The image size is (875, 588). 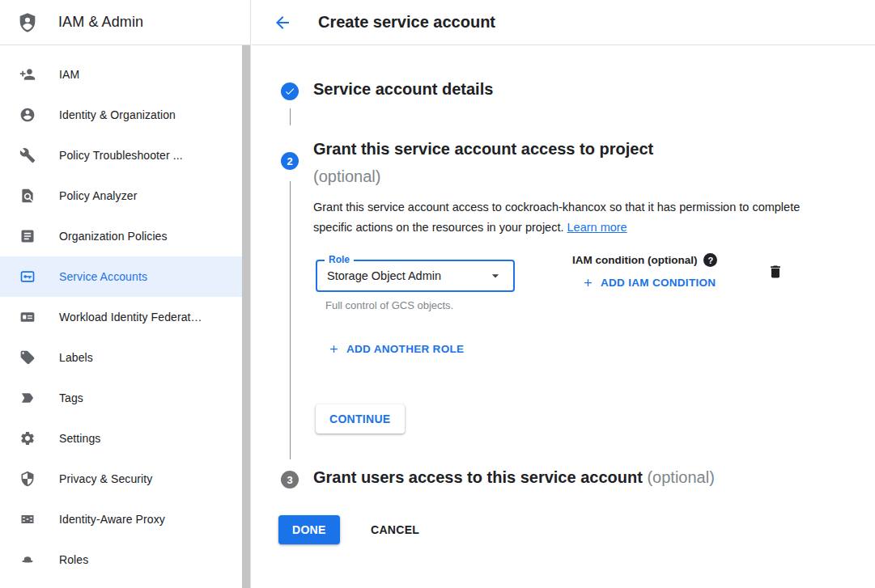 I want to click on done-button: DONE, so click(x=309, y=530).